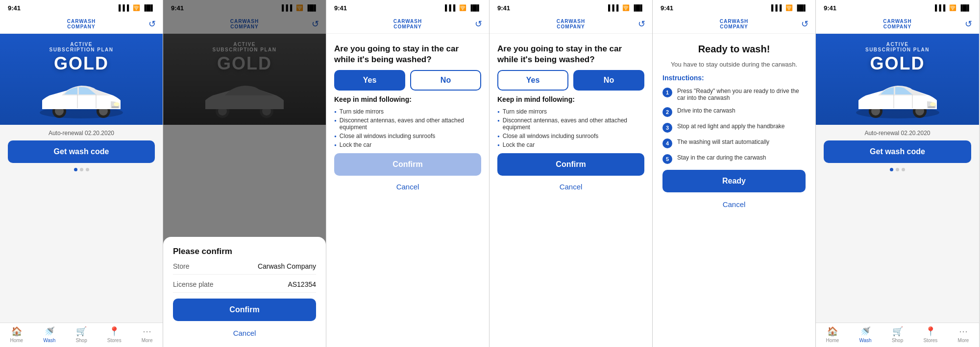  What do you see at coordinates (789, 8) in the screenshot?
I see `wifi-icon-5: 🛜` at bounding box center [789, 8].